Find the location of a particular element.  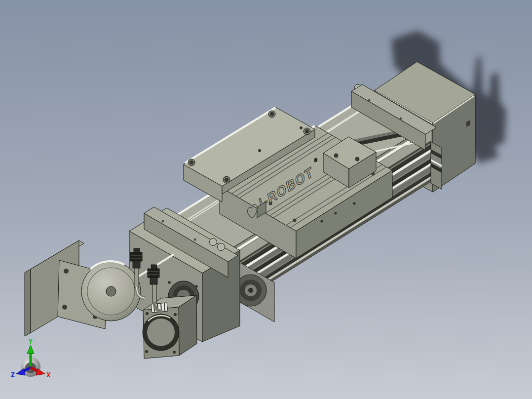

motor-body is located at coordinates (111, 291).